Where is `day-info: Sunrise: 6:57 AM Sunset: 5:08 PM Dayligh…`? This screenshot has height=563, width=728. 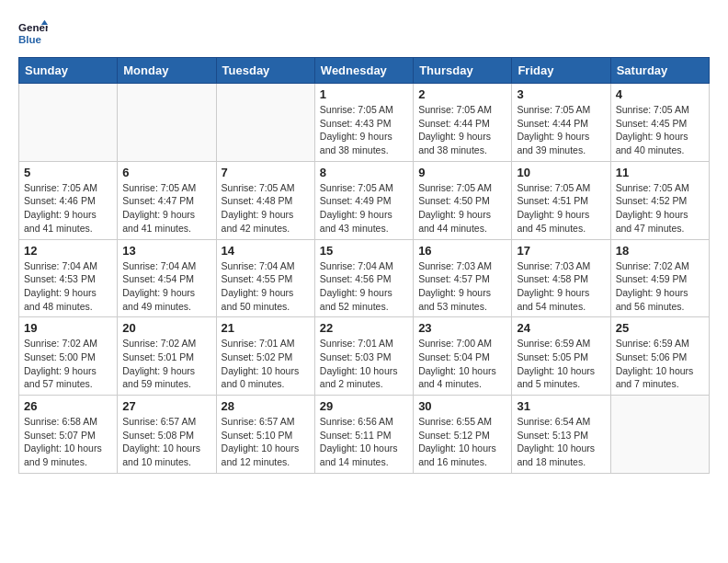 day-info: Sunrise: 6:57 AM Sunset: 5:08 PM Dayligh… is located at coordinates (166, 442).